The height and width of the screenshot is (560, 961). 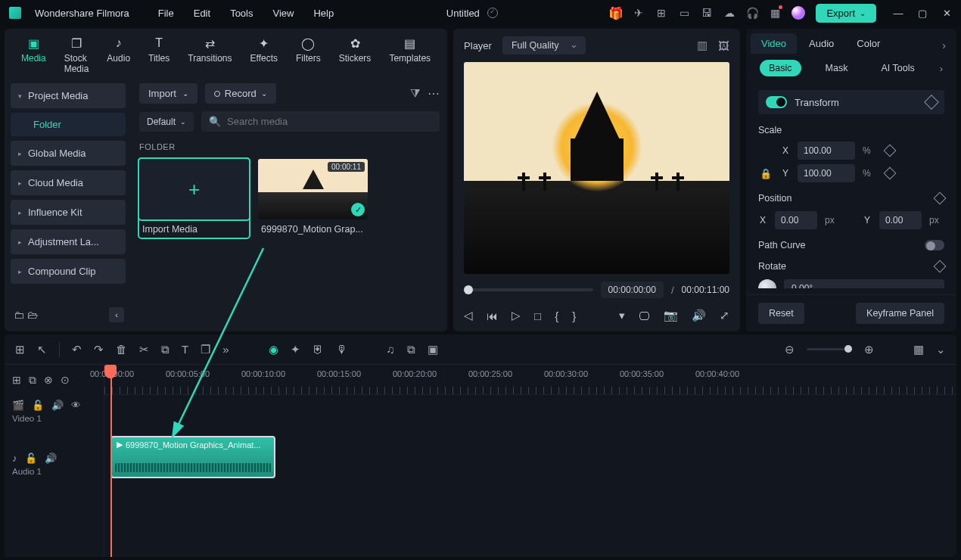 I want to click on mark-in-icon: {, so click(x=557, y=316).